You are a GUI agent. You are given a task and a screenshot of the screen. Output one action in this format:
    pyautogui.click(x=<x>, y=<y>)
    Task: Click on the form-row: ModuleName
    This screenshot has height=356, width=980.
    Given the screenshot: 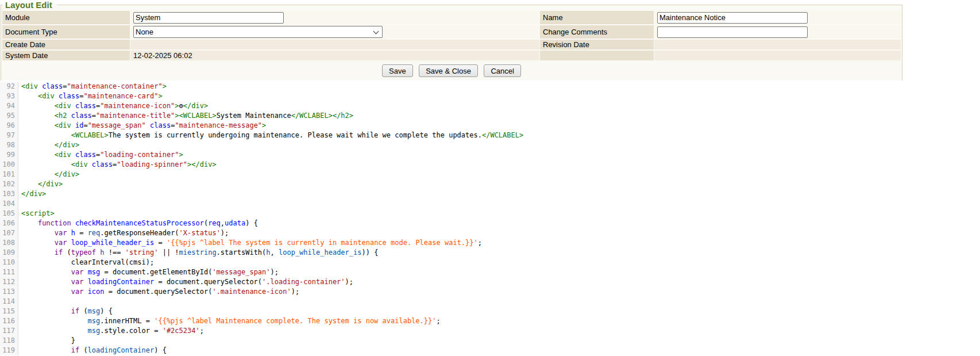 What is the action you would take?
    pyautogui.click(x=452, y=17)
    